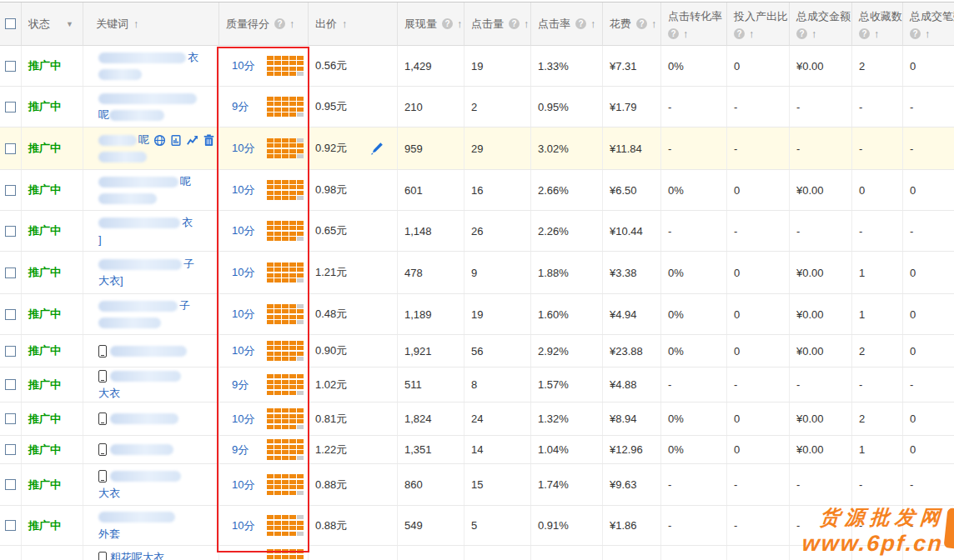  Describe the element at coordinates (176, 140) in the screenshot. I see `report-icon` at that location.